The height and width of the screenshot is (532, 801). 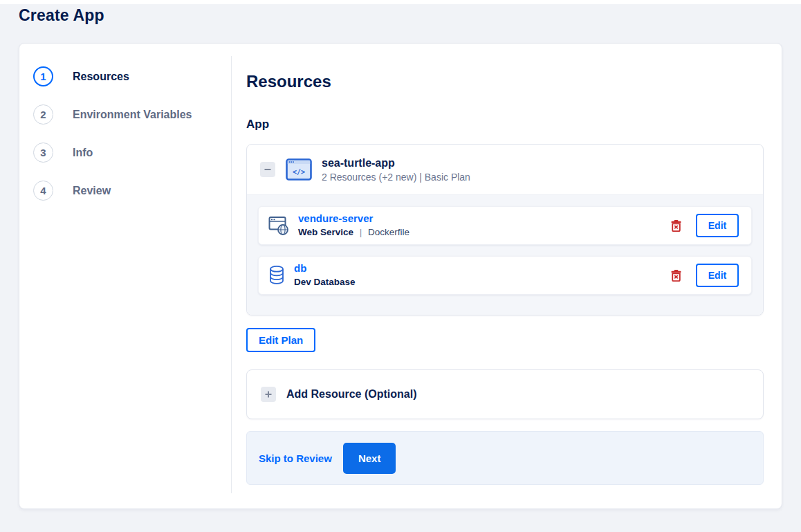 I want to click on step-1-circle: 1, so click(x=43, y=76).